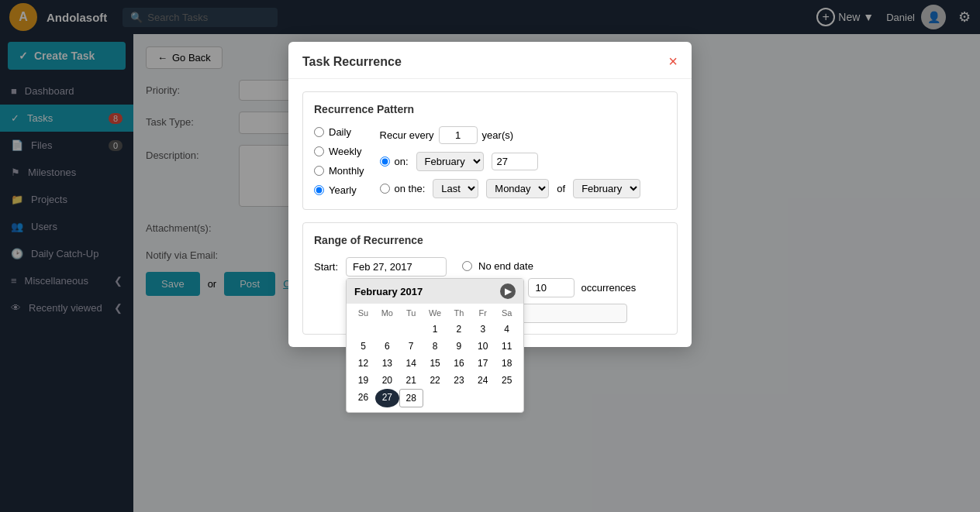 The height and width of the screenshot is (512, 980). Describe the element at coordinates (490, 150) in the screenshot. I see `recurrence-pattern-section: Recurrence Pattern Daily Weekly` at that location.